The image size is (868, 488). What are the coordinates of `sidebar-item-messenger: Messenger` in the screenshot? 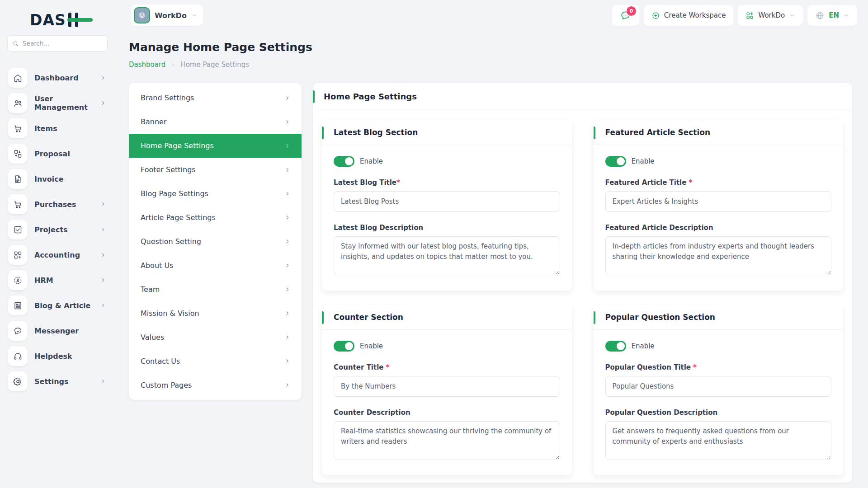 It's located at (58, 331).